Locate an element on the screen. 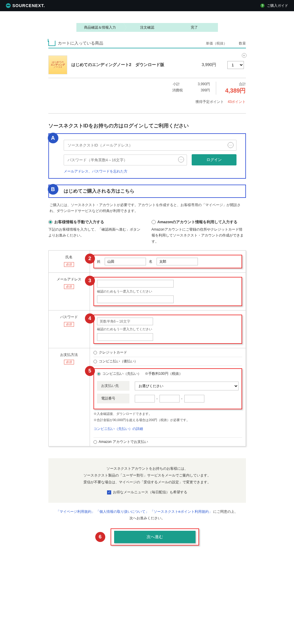  pay-detail-link: コンビニ払い（先払い）の詳細 is located at coordinates (118, 429).